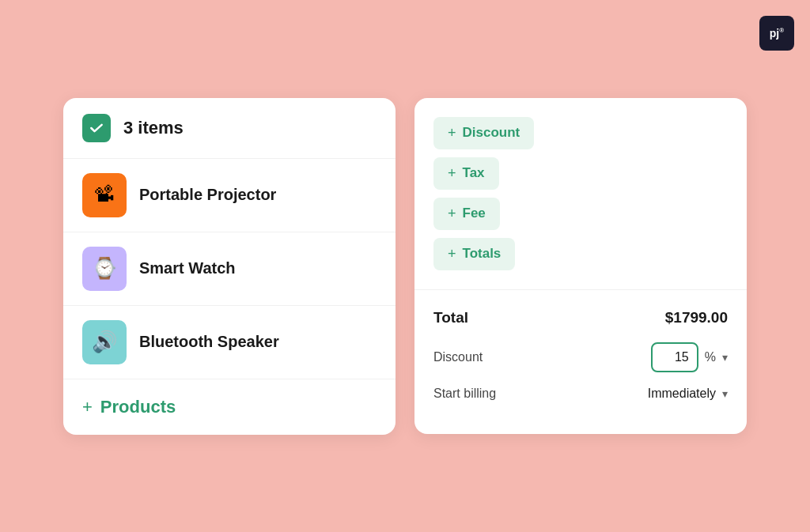 The width and height of the screenshot is (810, 532). What do you see at coordinates (474, 173) in the screenshot?
I see `tax-tag-label: Tax` at bounding box center [474, 173].